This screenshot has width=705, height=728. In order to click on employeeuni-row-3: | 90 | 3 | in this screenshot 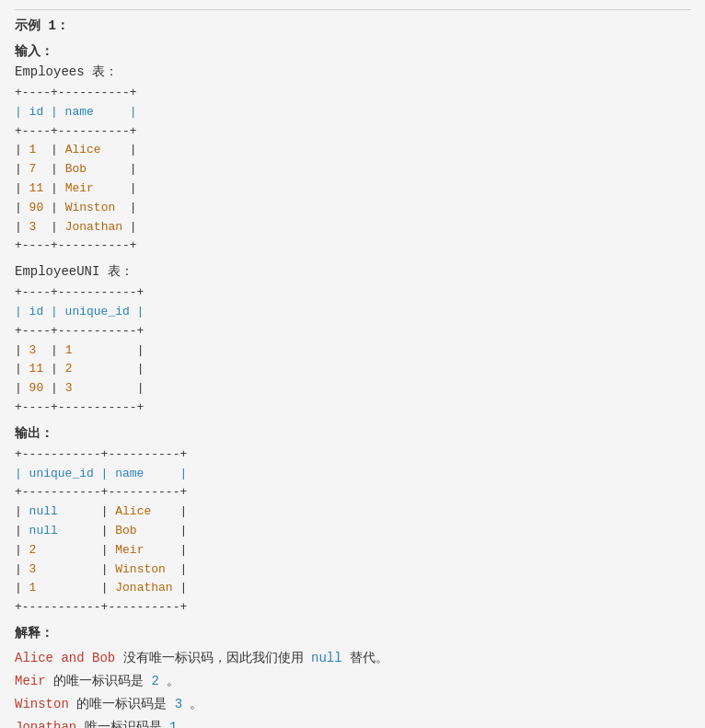, I will do `click(79, 388)`.